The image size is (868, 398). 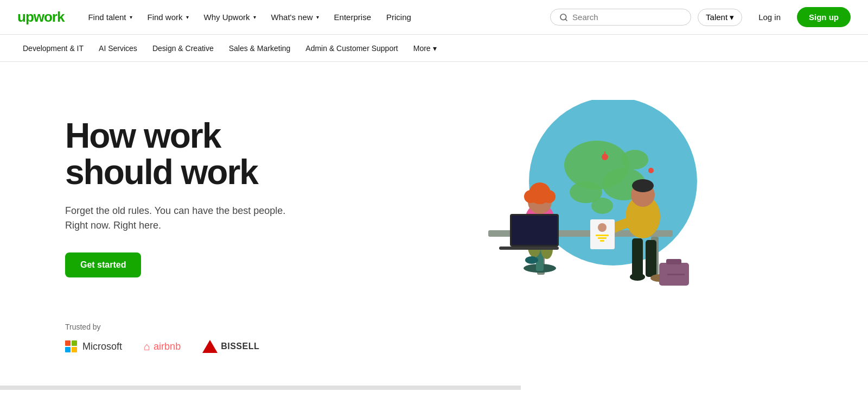 What do you see at coordinates (210, 346) in the screenshot?
I see `bissell-triangle-icon` at bounding box center [210, 346].